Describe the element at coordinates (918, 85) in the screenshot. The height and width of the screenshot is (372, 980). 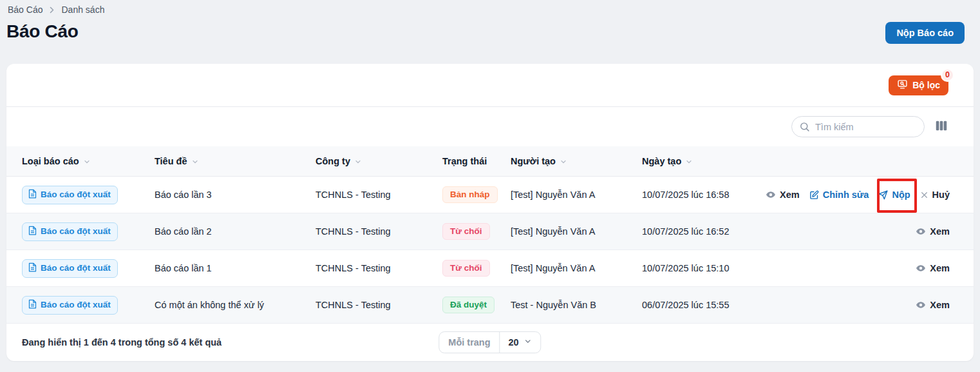
I see `filter-button: Bộ lọc 0` at that location.